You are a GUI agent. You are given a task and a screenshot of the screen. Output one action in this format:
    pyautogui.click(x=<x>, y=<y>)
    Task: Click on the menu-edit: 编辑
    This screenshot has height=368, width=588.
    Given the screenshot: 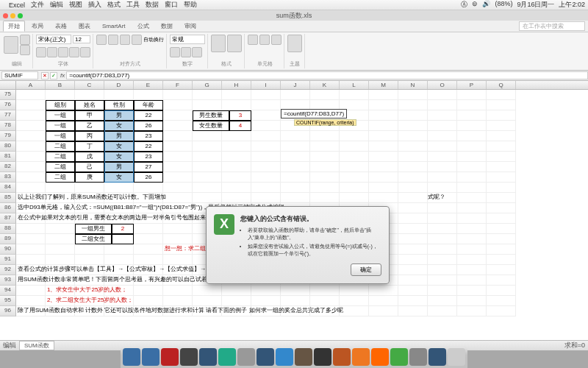 What is the action you would take?
    pyautogui.click(x=57, y=4)
    